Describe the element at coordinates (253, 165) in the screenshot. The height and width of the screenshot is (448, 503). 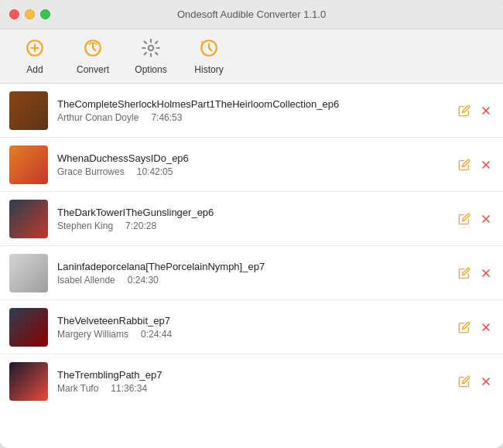
I see `book-info: WhenaDuchessSaysIDo_ep6 Grace Burrowes 1…` at that location.